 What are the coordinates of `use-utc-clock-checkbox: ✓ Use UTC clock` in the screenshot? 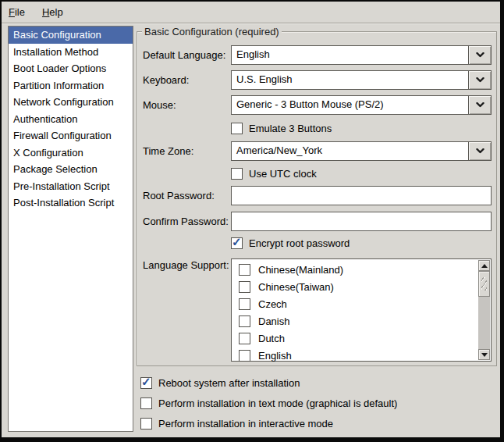 It's located at (274, 173).